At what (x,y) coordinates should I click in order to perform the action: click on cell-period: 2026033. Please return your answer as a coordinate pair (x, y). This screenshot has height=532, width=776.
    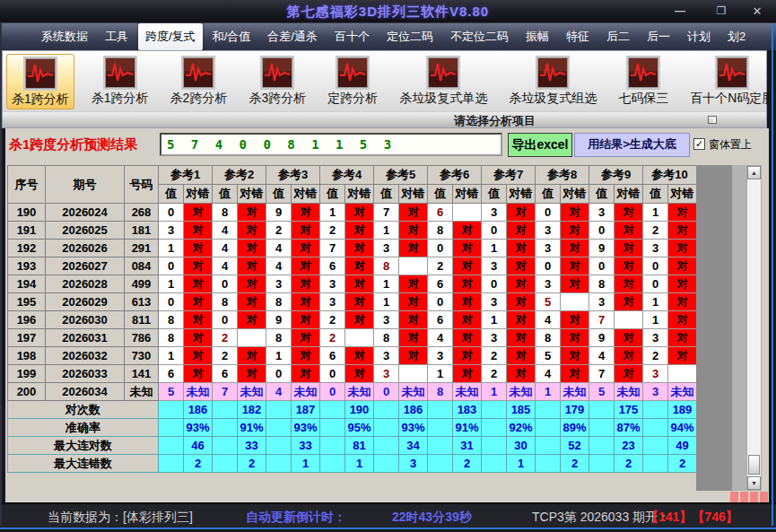
    Looking at the image, I should click on (85, 374).